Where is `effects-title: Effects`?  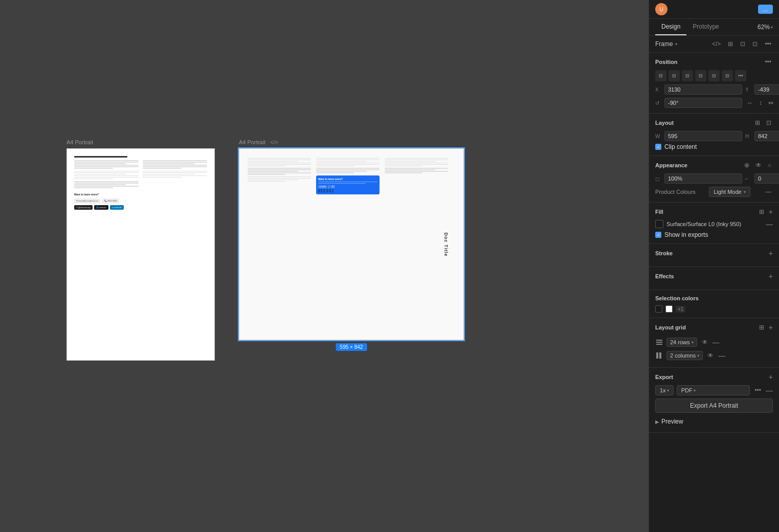
effects-title: Effects is located at coordinates (665, 276).